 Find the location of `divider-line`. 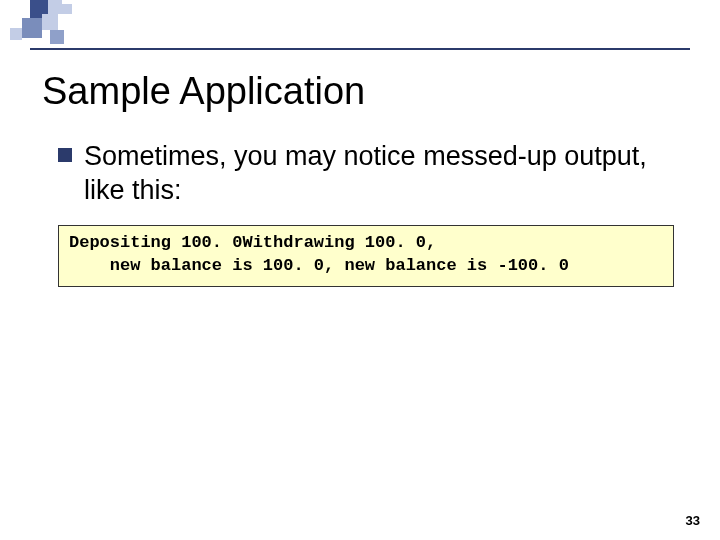

divider-line is located at coordinates (360, 49).